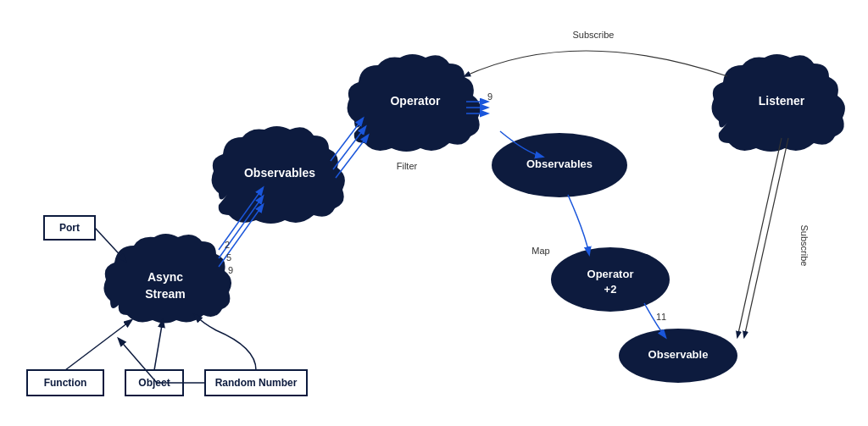 This screenshot has width=868, height=426. Describe the element at coordinates (593, 35) in the screenshot. I see `subscribe-top-label: Subscribe` at that location.